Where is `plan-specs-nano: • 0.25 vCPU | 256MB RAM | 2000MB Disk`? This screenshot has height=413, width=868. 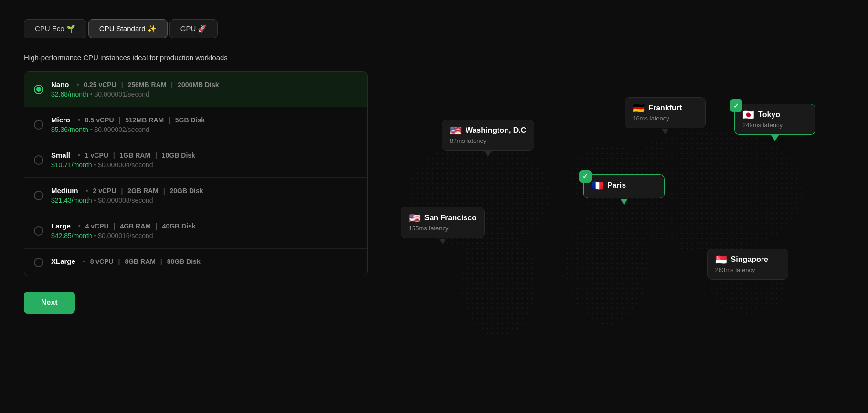 plan-specs-nano: • 0.25 vCPU | 256MB RAM | 2000MB Disk is located at coordinates (147, 85).